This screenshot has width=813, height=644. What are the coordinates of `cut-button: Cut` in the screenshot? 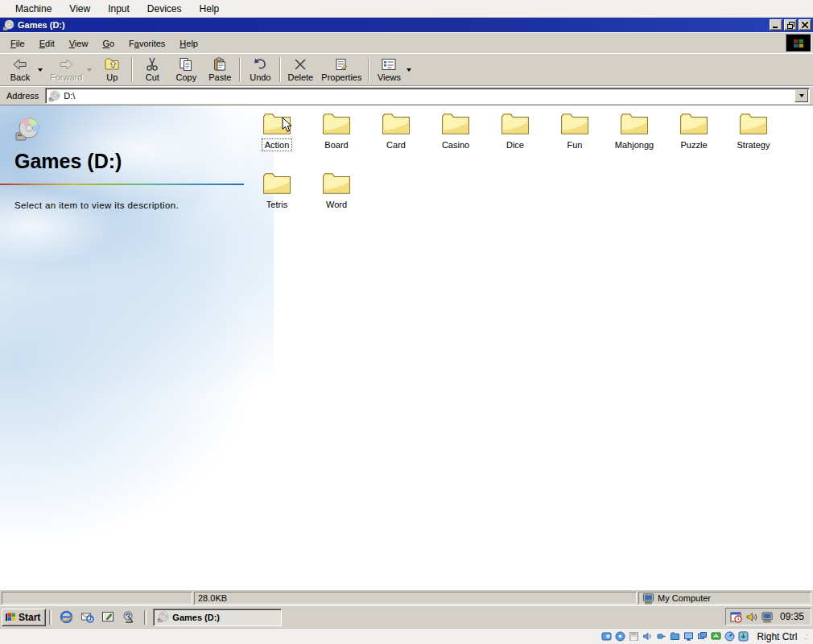 It's located at (152, 69).